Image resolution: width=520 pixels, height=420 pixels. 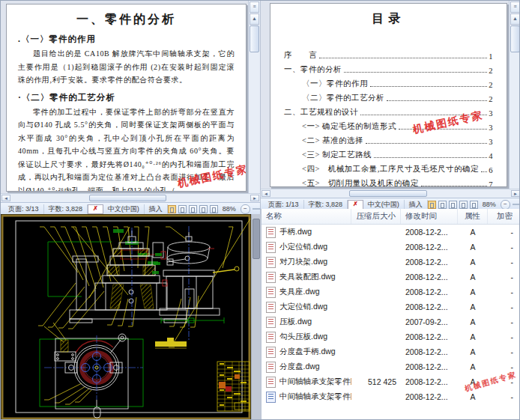 I want to click on file-row: 分度盘手柄.dwg2008-12-2...A-, so click(x=391, y=352).